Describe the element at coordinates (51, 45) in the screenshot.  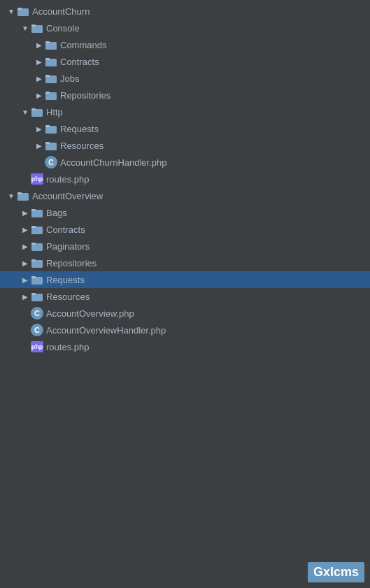
I see `folder-icon-commands` at that location.